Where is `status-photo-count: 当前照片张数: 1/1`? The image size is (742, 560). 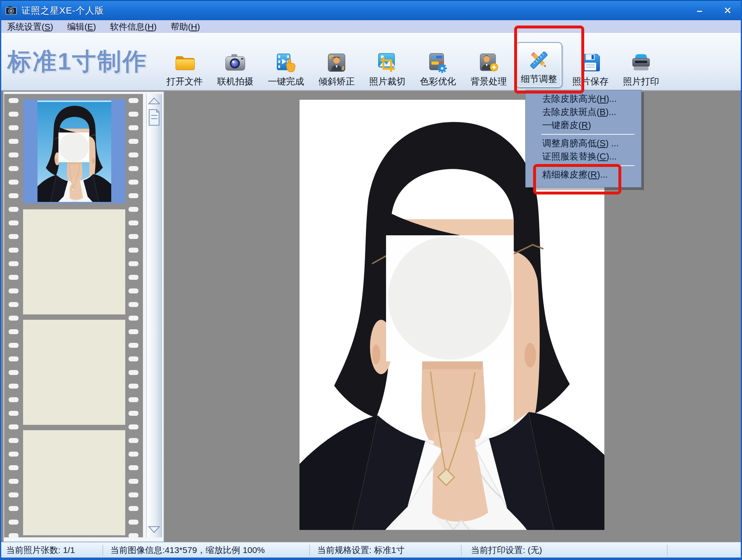
status-photo-count: 当前照片张数: 1/1 is located at coordinates (51, 550).